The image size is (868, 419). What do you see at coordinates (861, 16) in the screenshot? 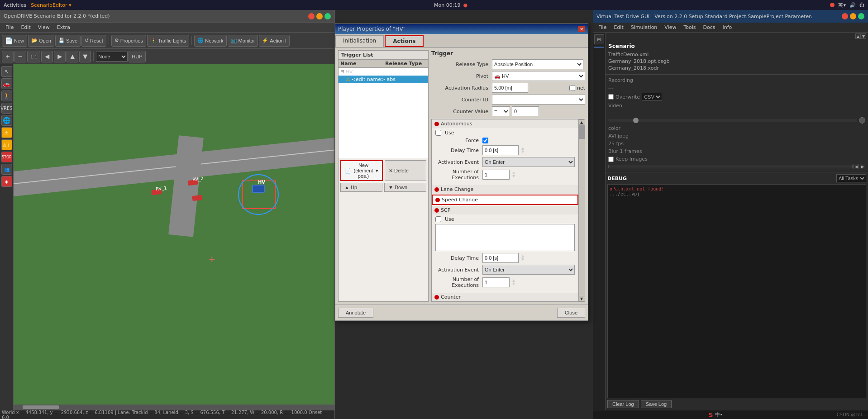
I see `right-max-btn` at bounding box center [861, 16].